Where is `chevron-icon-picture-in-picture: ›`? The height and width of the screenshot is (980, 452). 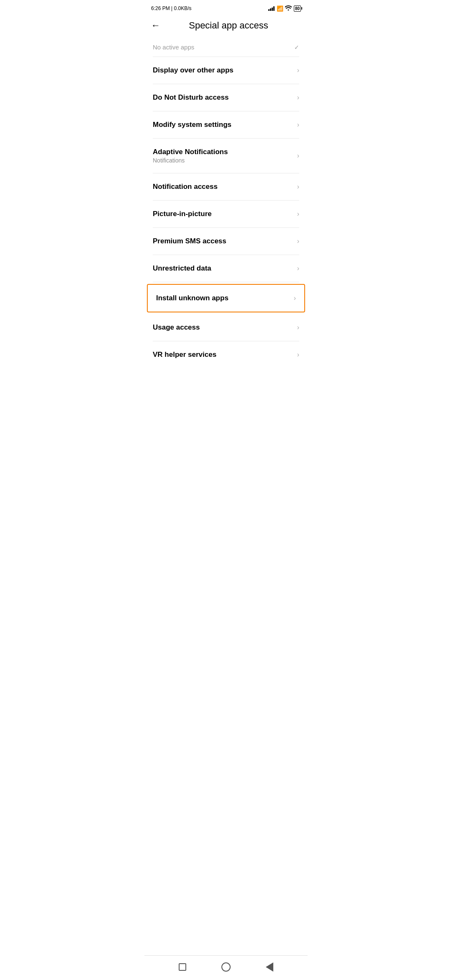
chevron-icon-picture-in-picture: › is located at coordinates (298, 214).